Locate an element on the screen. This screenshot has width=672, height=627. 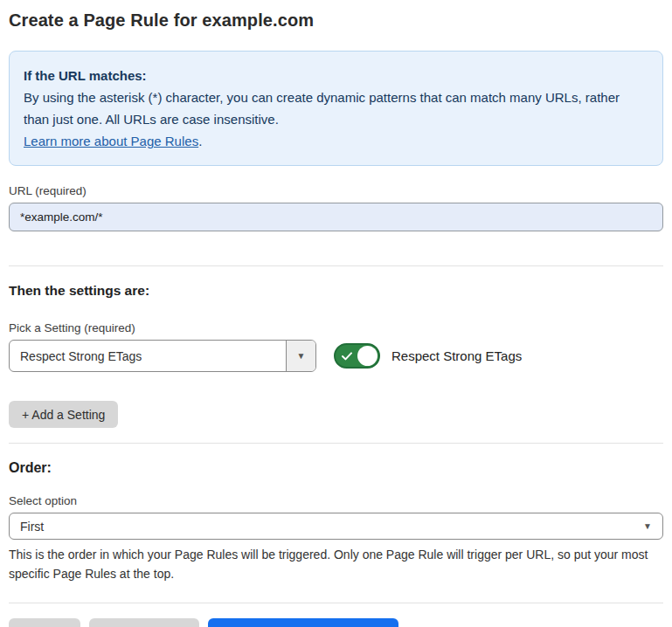
setting-toggle is located at coordinates (357, 356).